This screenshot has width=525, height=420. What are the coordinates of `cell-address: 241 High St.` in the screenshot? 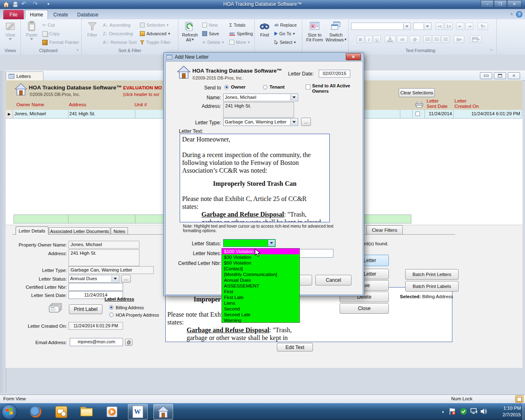 It's located at (82, 114).